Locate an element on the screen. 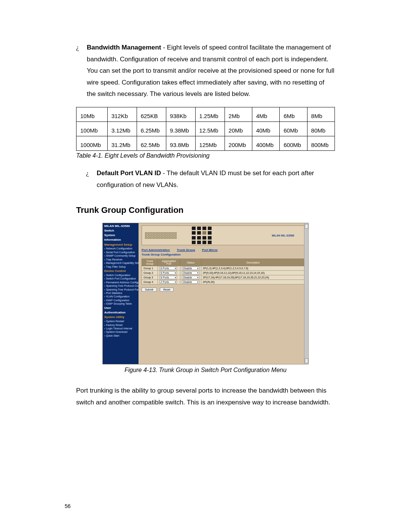  sidebar-item: Network Configuration is located at coordinates (121, 248).